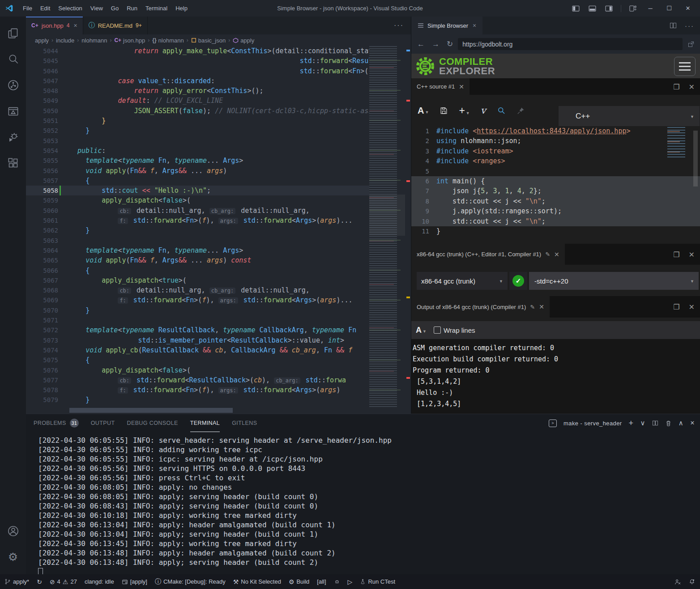 This screenshot has height=589, width=700. I want to click on vim-mode-icon: v, so click(483, 110).